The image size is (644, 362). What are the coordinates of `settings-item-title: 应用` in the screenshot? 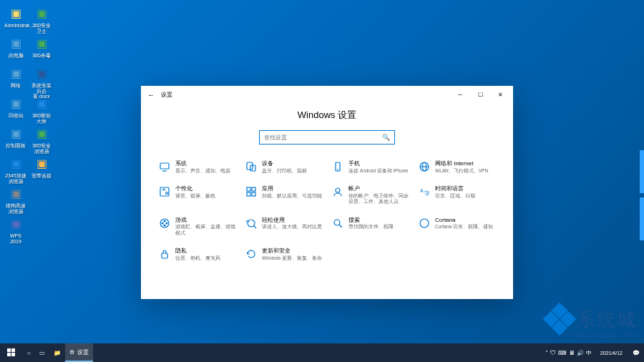 It's located at (292, 189).